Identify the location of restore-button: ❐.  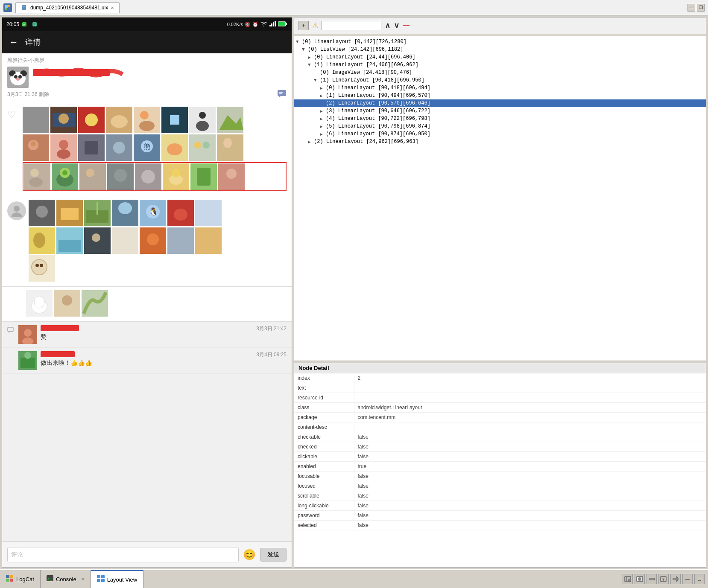
(701, 8).